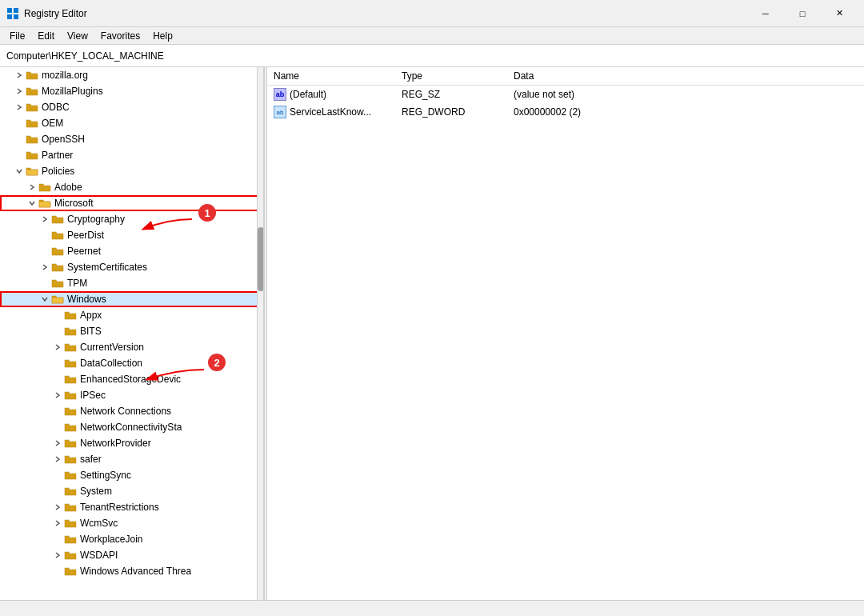 The width and height of the screenshot is (864, 616). Describe the element at coordinates (56, 107) in the screenshot. I see `tree-label: ODBC` at that location.